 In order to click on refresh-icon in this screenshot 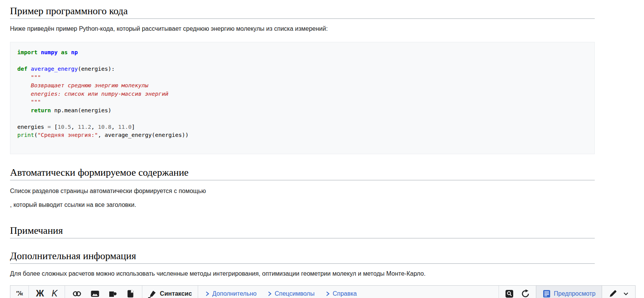, I will do `click(526, 294)`.